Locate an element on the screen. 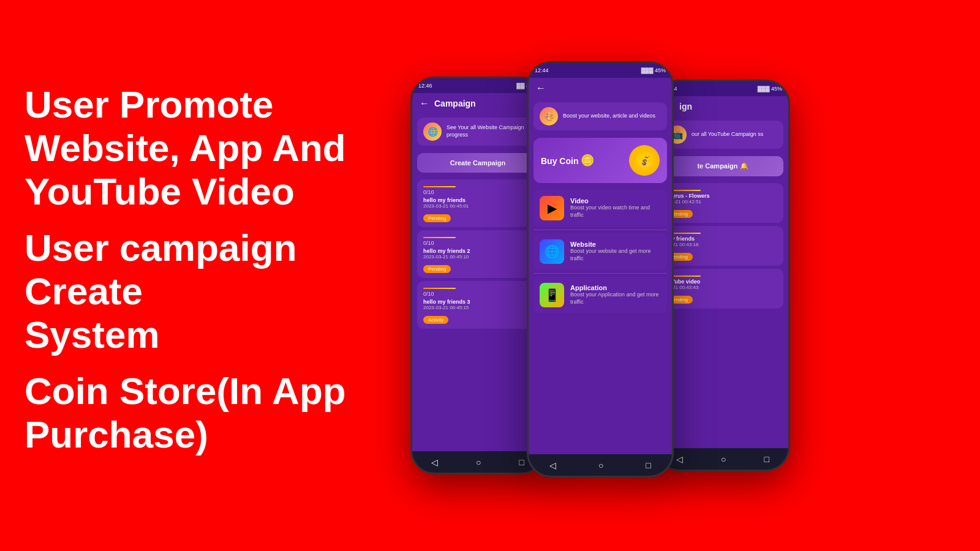  phone-left: 12:46 ▓▓ 45% ← Campaign 🌐 See Your all W… is located at coordinates (478, 276).